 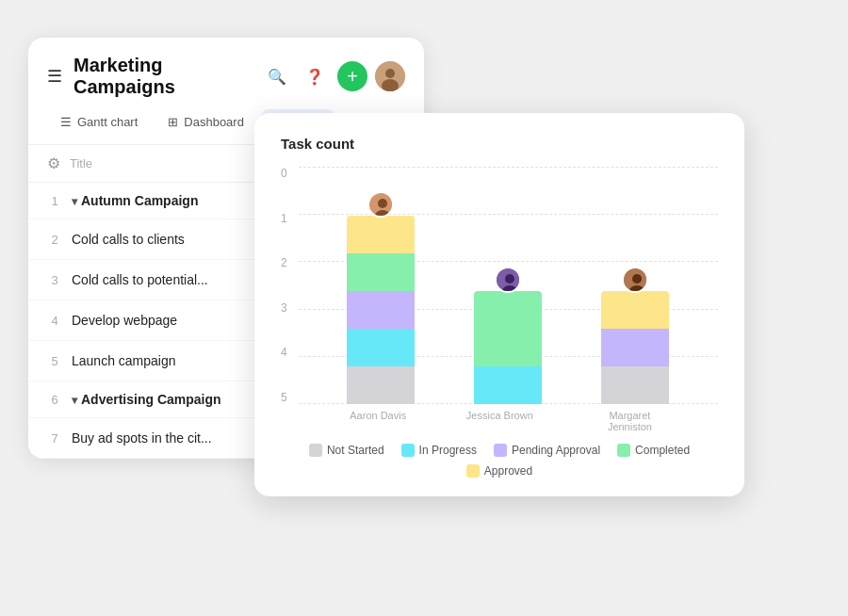 I want to click on segment-approved, so click(x=635, y=310).